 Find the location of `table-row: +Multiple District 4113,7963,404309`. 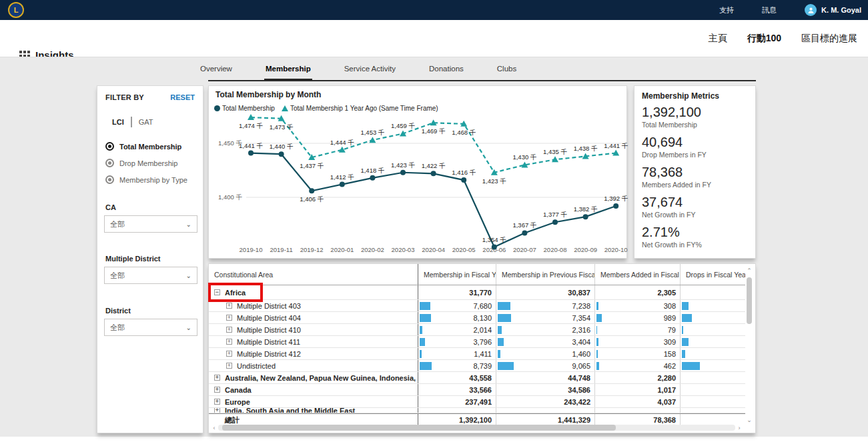

table-row: +Multiple District 4113,7963,404309 is located at coordinates (477, 342).